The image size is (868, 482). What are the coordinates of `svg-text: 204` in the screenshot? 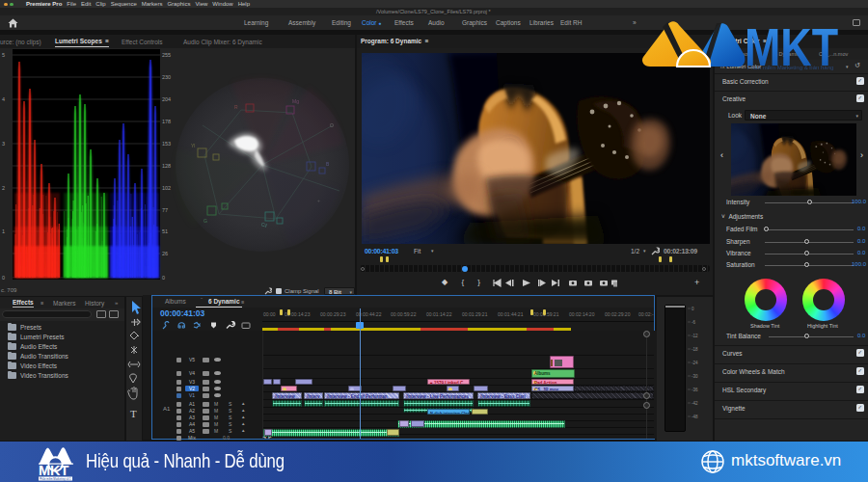 It's located at (166, 99).